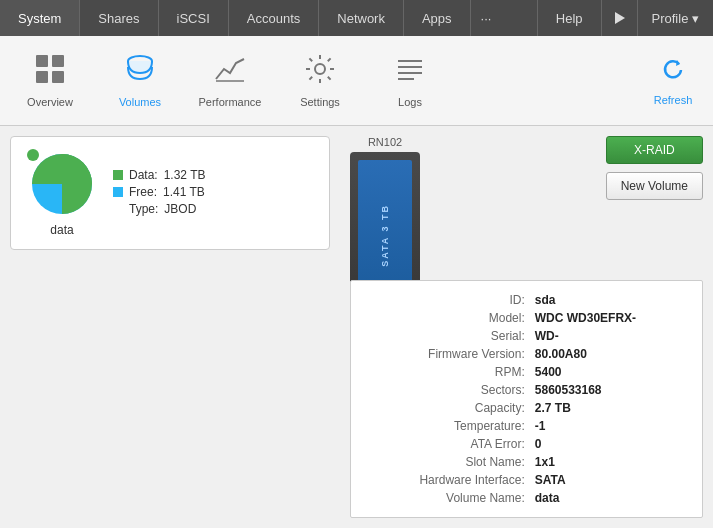 This screenshot has height=528, width=713. What do you see at coordinates (449, 426) in the screenshot?
I see `disk-info-field-label: Temperature:` at bounding box center [449, 426].